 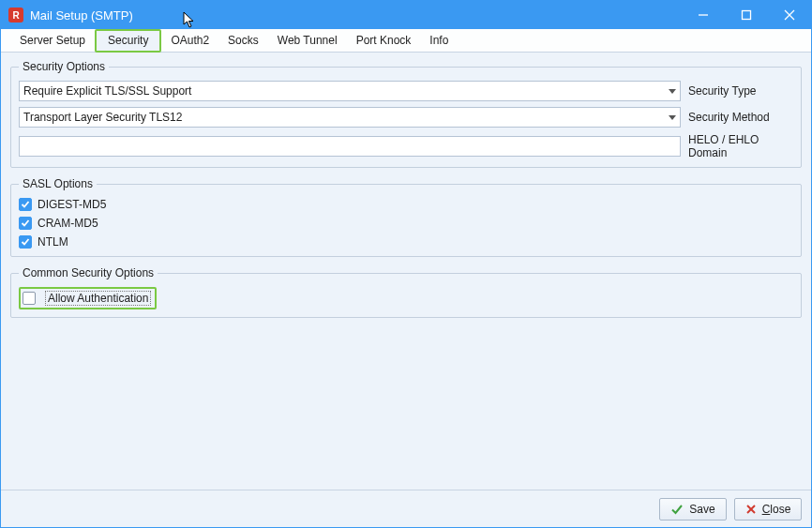 What do you see at coordinates (439, 41) in the screenshot?
I see `tab-info: Info` at bounding box center [439, 41].